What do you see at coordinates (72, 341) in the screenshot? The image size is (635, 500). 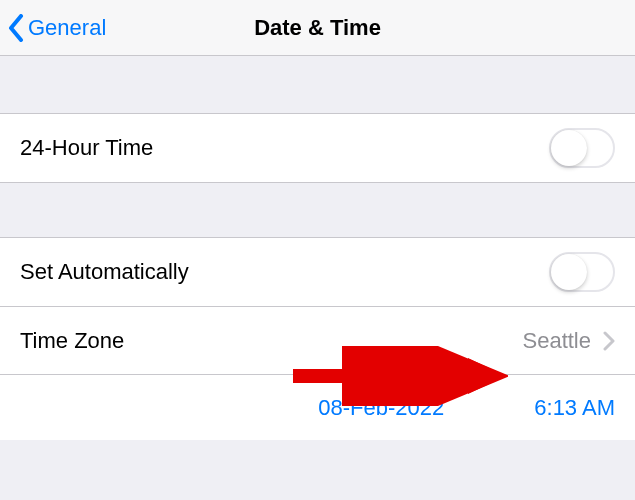 I see `row-label: Time Zone` at bounding box center [72, 341].